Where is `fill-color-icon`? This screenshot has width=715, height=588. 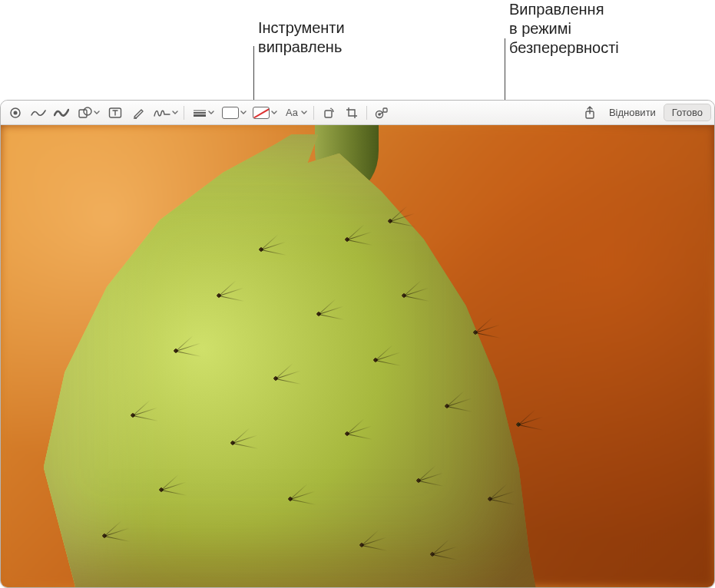 fill-color-icon is located at coordinates (261, 113).